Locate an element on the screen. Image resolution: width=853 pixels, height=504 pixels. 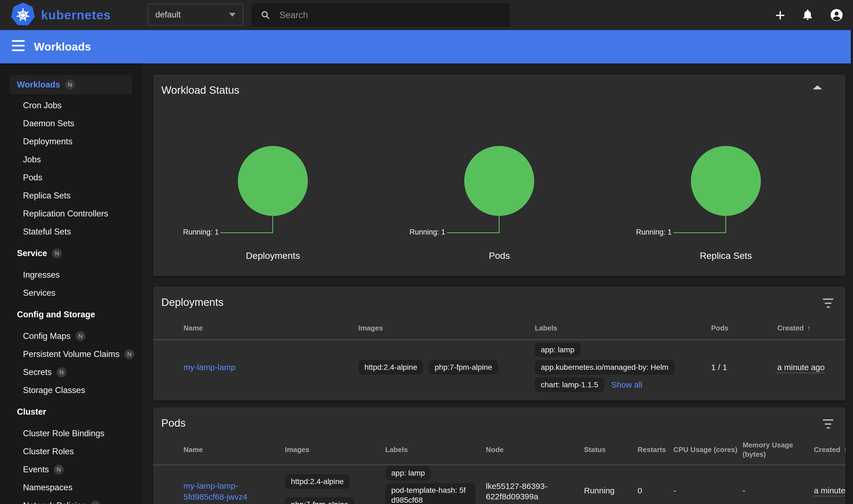
sidebar-item-network-policies: Network Policies N is located at coordinates (71, 500).